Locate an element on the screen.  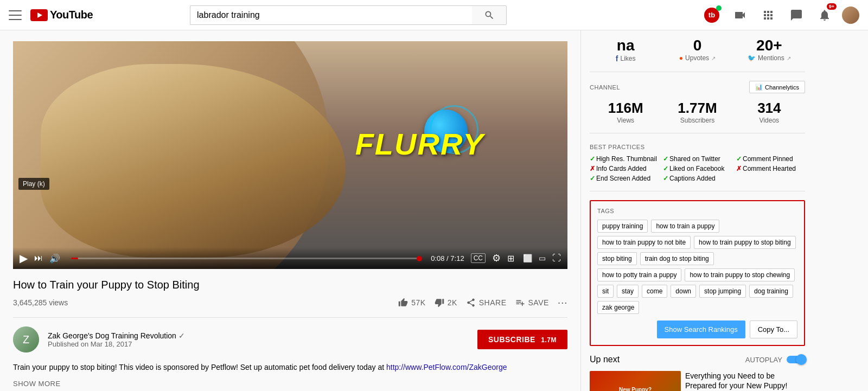
best-practice-item: ✓Liked on Facebook is located at coordinates (698, 169).